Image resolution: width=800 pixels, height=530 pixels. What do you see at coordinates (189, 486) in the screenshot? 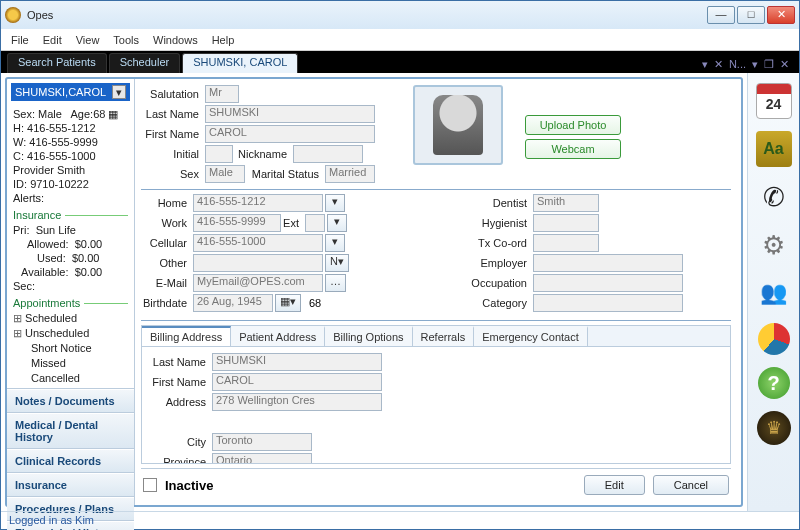
I see `inactive-label: Inactive` at bounding box center [189, 486].